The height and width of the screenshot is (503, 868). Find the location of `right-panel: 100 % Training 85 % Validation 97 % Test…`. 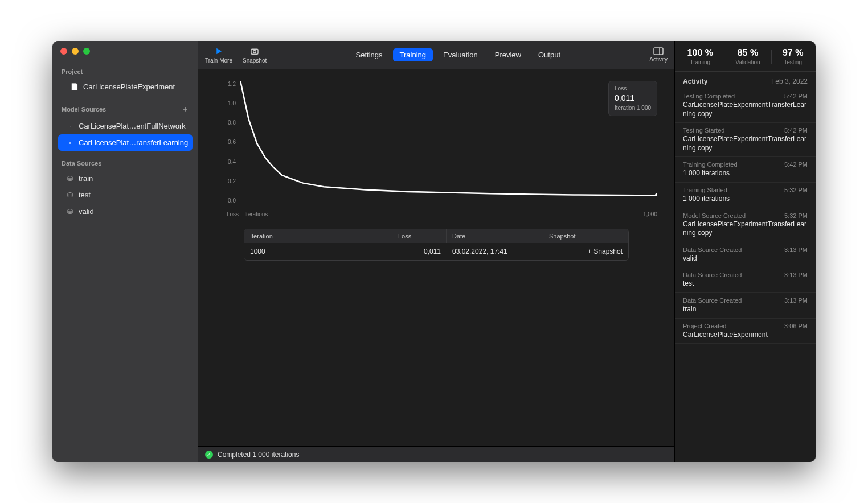

right-panel: 100 % Training 85 % Validation 97 % Test… is located at coordinates (745, 252).